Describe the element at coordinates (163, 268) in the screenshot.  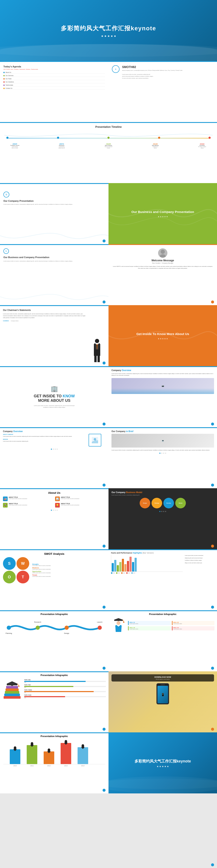
I see `welcome-message: Lorem SMOTH, sed do eiusmod tempor incid…` at that location.